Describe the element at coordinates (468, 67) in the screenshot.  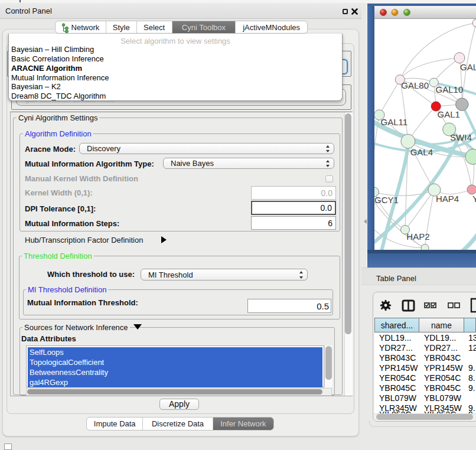
I see `svg-text: GAL` at that location.